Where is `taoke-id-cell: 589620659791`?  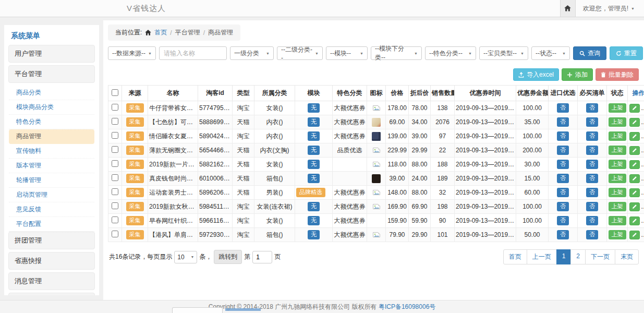 taoke-id-cell: 589620659791 is located at coordinates (215, 193).